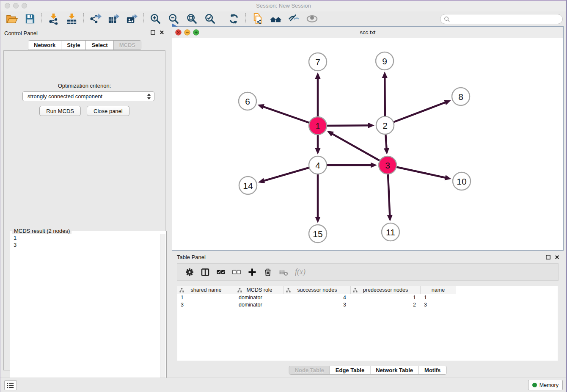  Describe the element at coordinates (260, 290) in the screenshot. I see `column-header-mcds-role: MCDS role` at that location.